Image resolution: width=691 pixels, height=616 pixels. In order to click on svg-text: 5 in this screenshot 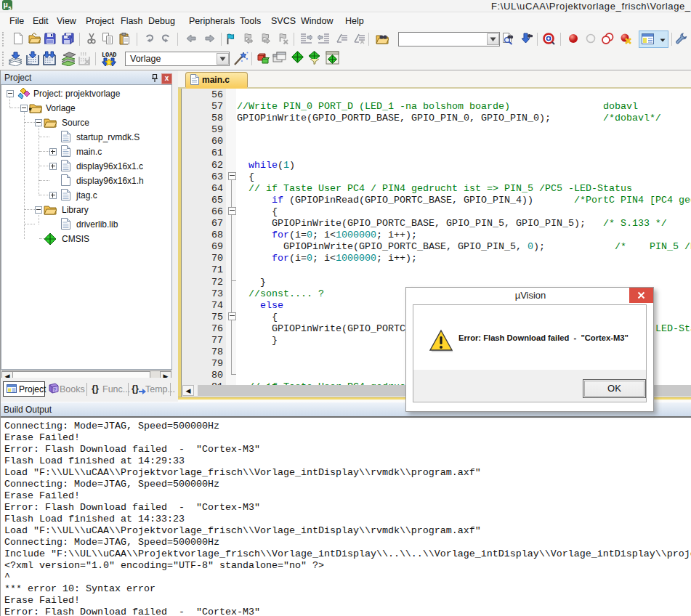, I will do `click(9, 8)`.